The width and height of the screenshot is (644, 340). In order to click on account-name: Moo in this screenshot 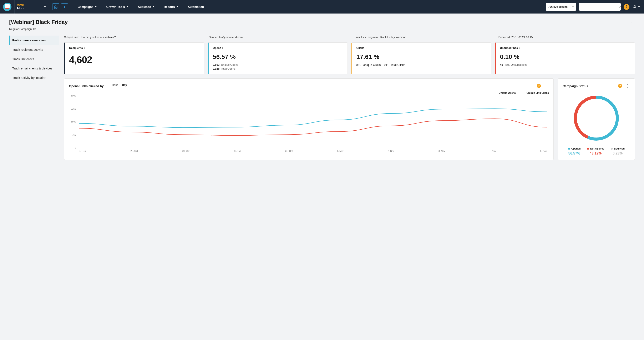, I will do `click(20, 8)`.